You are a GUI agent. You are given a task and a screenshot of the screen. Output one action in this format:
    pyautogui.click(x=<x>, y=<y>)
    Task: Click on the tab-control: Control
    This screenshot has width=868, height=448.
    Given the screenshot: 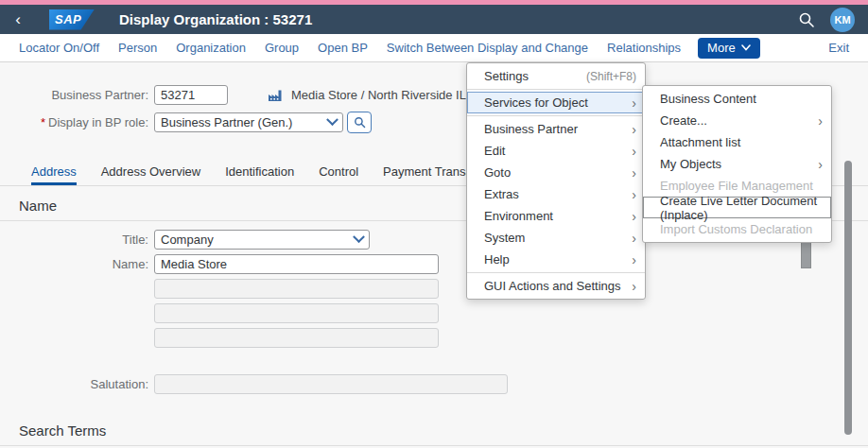 What is the action you would take?
    pyautogui.click(x=339, y=175)
    